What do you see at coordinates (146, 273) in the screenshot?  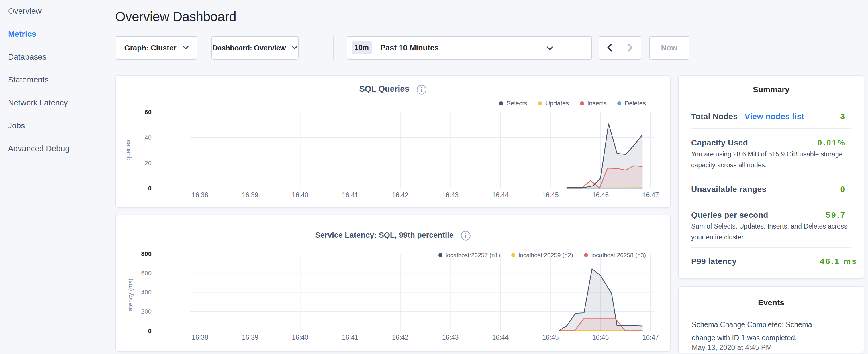 I see `svg-text: 600` at bounding box center [146, 273].